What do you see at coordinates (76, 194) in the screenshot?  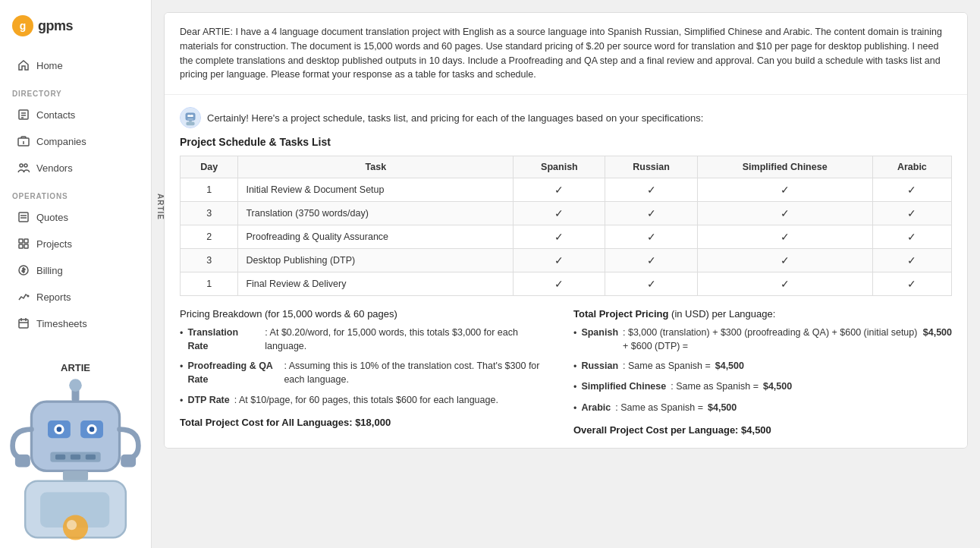 I see `operations-label: OPERATIONS` at bounding box center [76, 194].